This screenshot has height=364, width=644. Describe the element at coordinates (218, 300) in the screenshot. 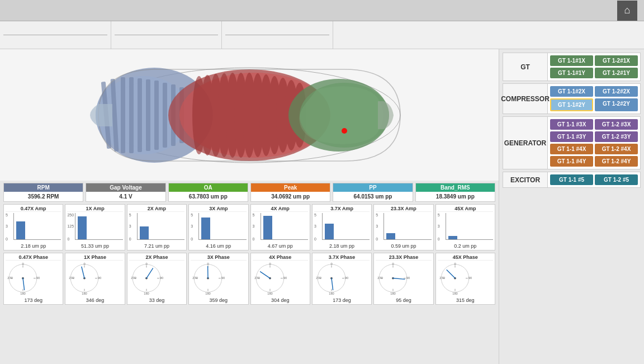

I see `phase-value: 359 deg` at that location.